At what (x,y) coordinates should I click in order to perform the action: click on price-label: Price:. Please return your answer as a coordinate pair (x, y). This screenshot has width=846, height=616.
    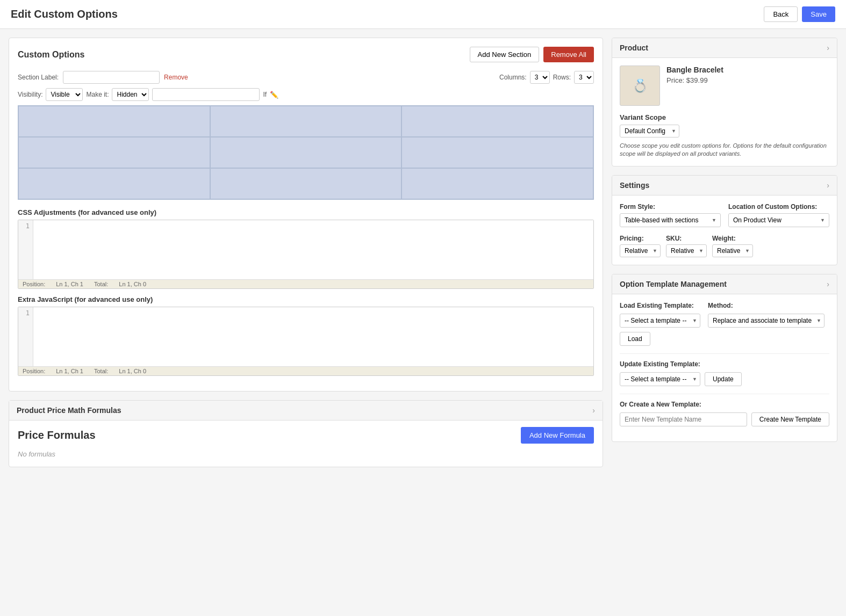
    Looking at the image, I should click on (675, 81).